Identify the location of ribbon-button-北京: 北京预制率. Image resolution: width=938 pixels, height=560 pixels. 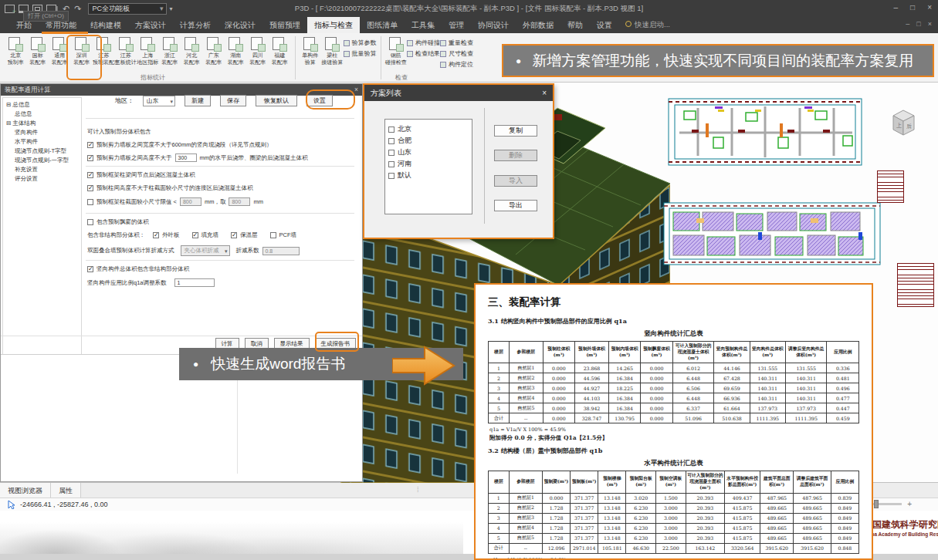
(15, 59).